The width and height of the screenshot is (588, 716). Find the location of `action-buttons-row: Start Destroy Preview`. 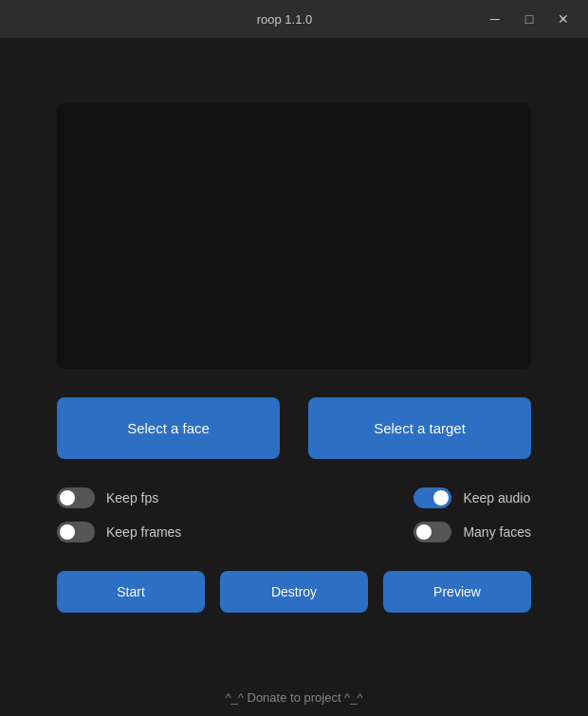

action-buttons-row: Start Destroy Preview is located at coordinates (294, 592).